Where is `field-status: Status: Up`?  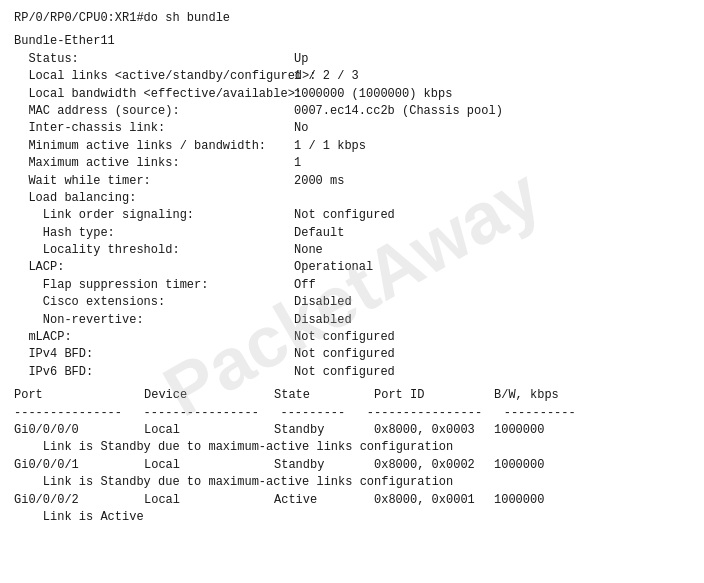 field-status: Status: Up is located at coordinates (352, 60).